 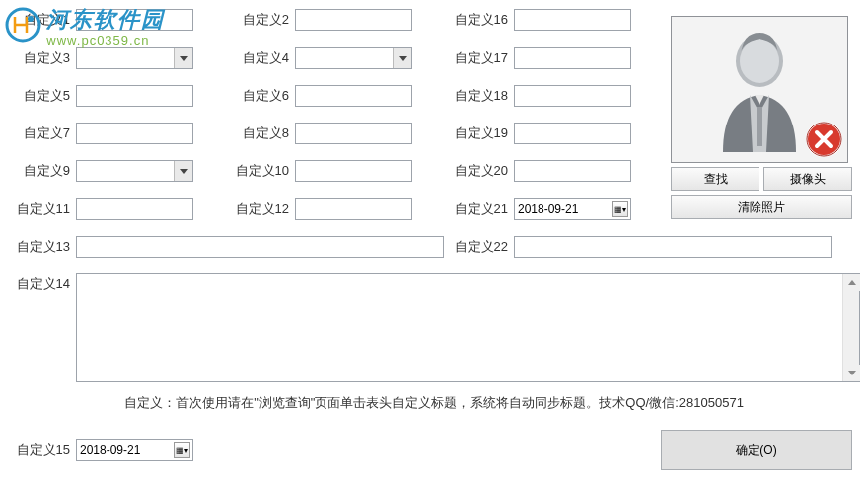 What do you see at coordinates (134, 58) in the screenshot?
I see `select-f3` at bounding box center [134, 58].